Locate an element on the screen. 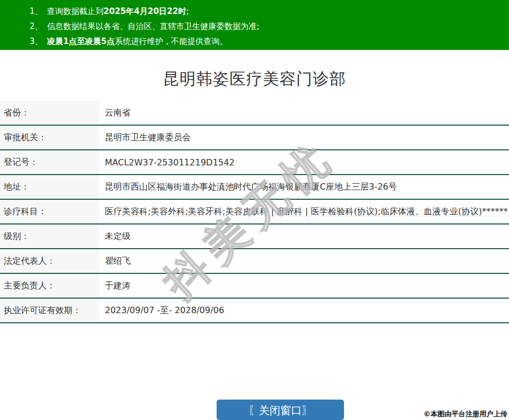  table-row: 地址：昆明市西山区福海街道办事处滇池时代广场福海银鹏商厦C座地上三层3-26号 is located at coordinates (255, 187).